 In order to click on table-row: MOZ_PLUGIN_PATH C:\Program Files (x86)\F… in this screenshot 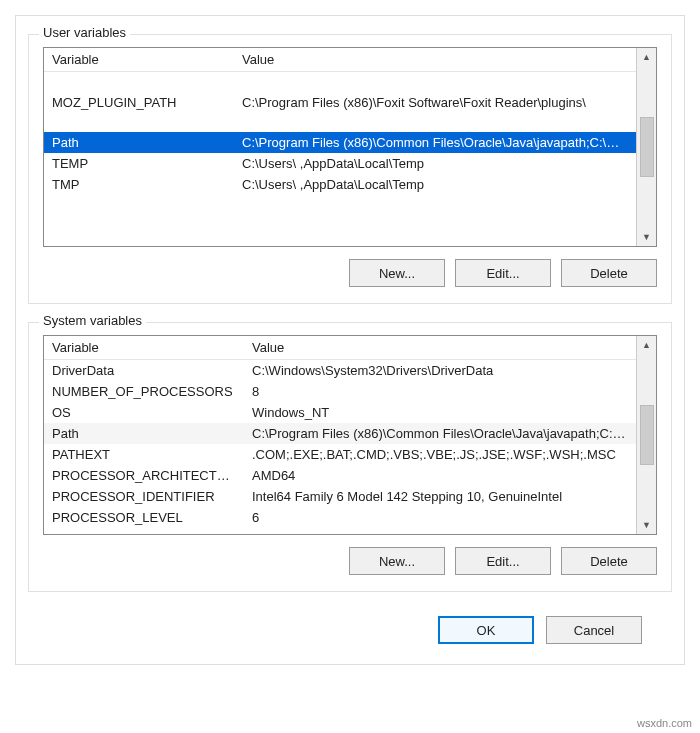, I will do `click(340, 102)`.